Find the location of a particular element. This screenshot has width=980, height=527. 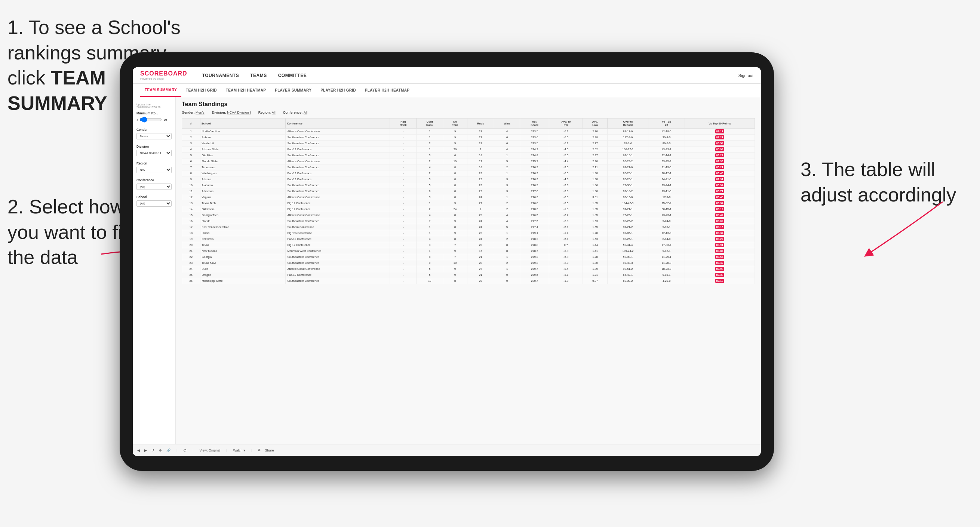

table-cell: 14 is located at coordinates (191, 209).